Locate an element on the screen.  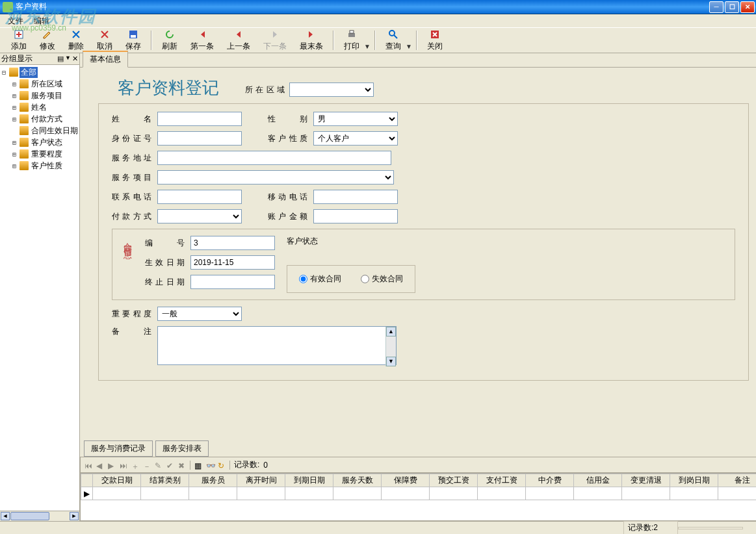
tool-print: 打印 is located at coordinates (352, 40).